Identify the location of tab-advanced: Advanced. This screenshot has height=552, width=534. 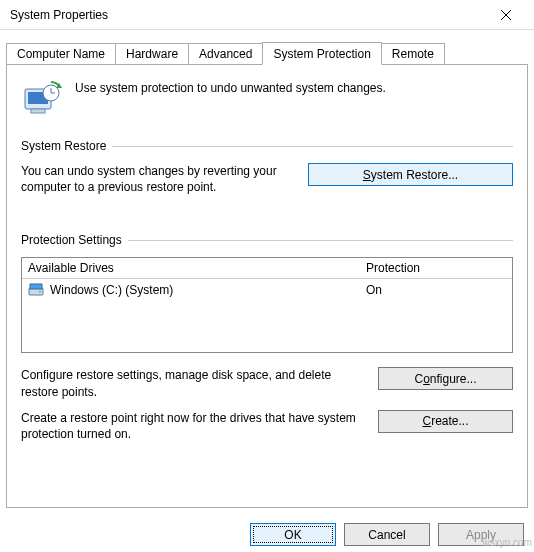
(226, 54).